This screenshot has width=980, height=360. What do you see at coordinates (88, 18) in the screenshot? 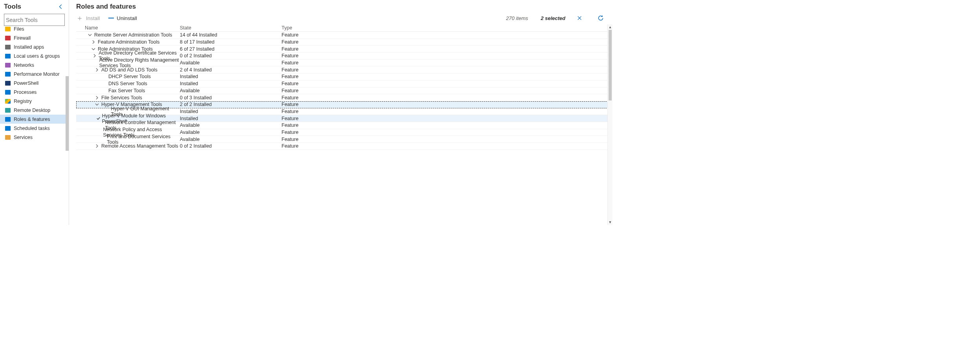
I see `install-button: ＋ Install` at bounding box center [88, 18].